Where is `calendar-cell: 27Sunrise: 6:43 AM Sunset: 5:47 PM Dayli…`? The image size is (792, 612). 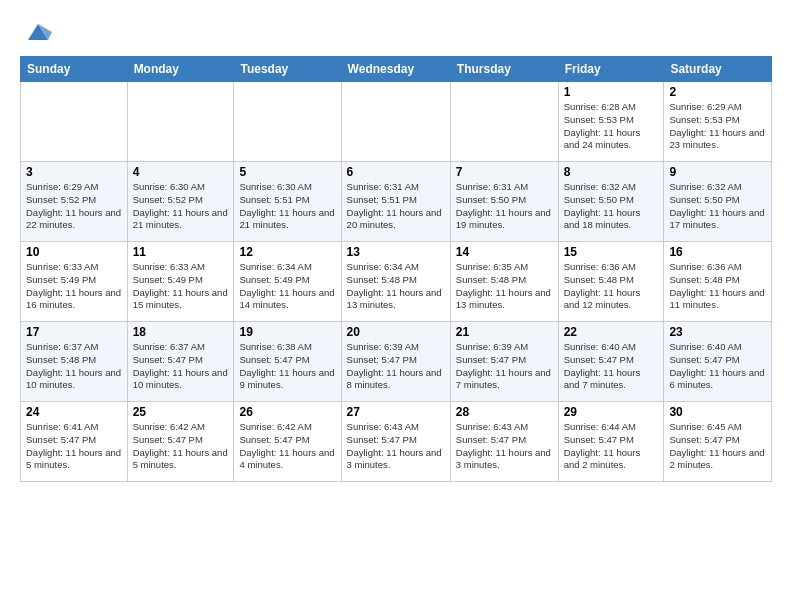
calendar-cell: 27Sunrise: 6:43 AM Sunset: 5:47 PM Dayli… is located at coordinates (396, 442).